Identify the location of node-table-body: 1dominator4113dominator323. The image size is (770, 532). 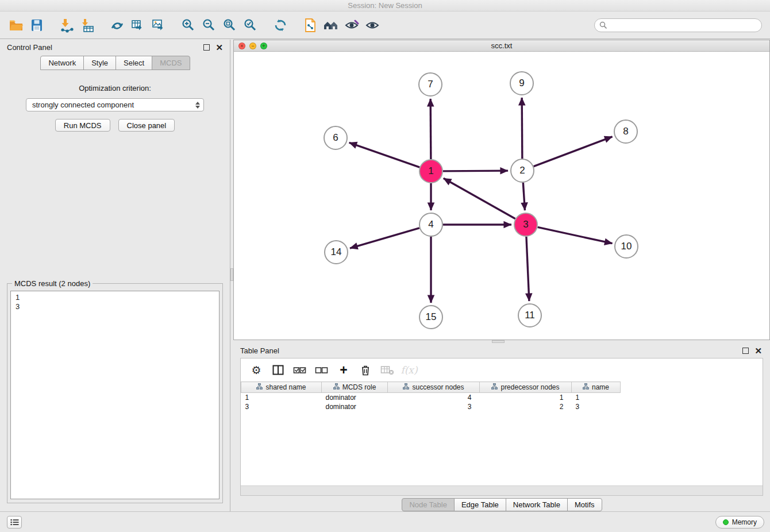
(431, 402).